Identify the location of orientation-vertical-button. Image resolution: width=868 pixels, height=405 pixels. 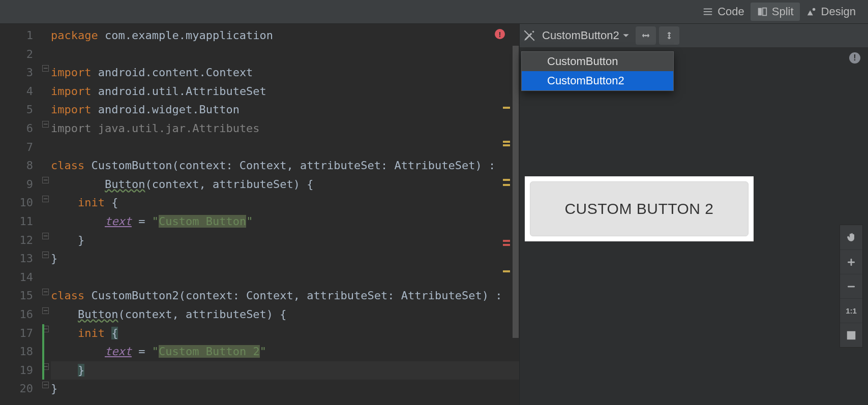
(669, 36).